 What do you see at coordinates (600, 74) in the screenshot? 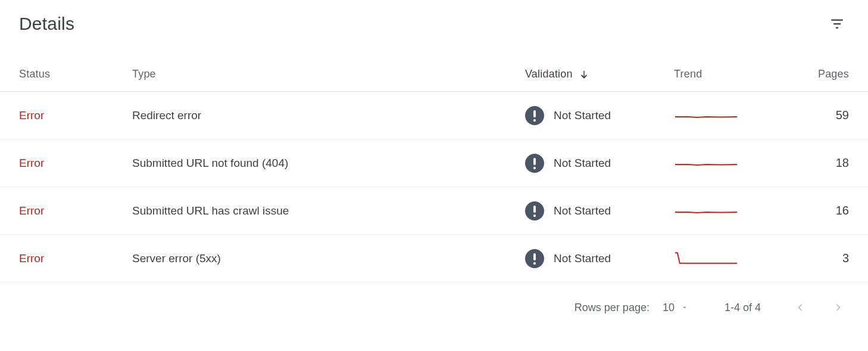
I see `col-validation: Validation` at bounding box center [600, 74].